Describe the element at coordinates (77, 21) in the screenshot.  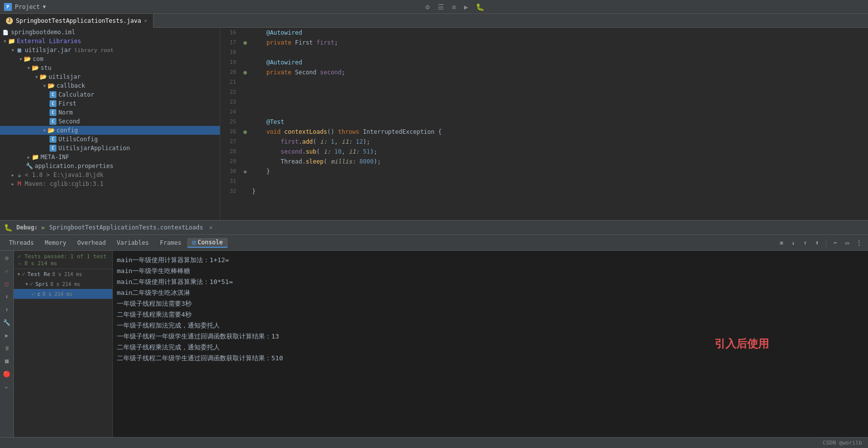
I see `tab-springboot-tests: J SpringbootTestApplicationTests.java ✕` at that location.